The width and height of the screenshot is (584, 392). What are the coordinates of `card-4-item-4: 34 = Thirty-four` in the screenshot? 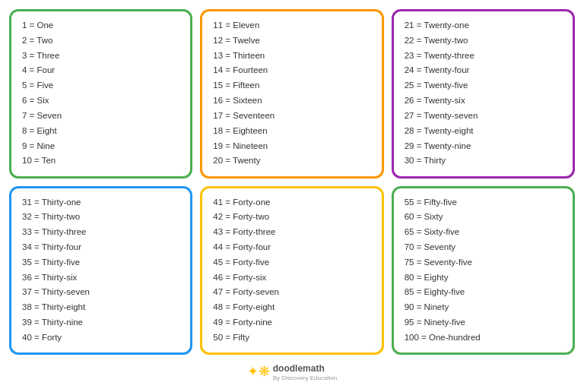 It's located at (100, 248).